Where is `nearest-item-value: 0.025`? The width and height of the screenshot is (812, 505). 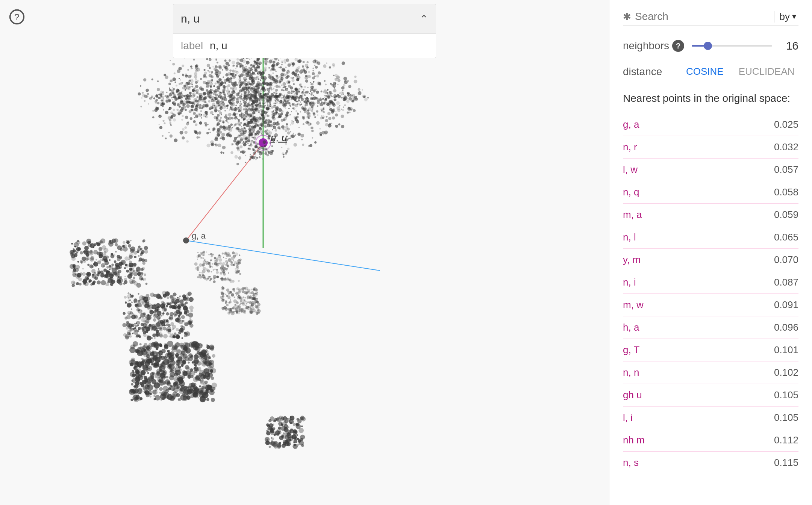 nearest-item-value: 0.025 is located at coordinates (786, 125).